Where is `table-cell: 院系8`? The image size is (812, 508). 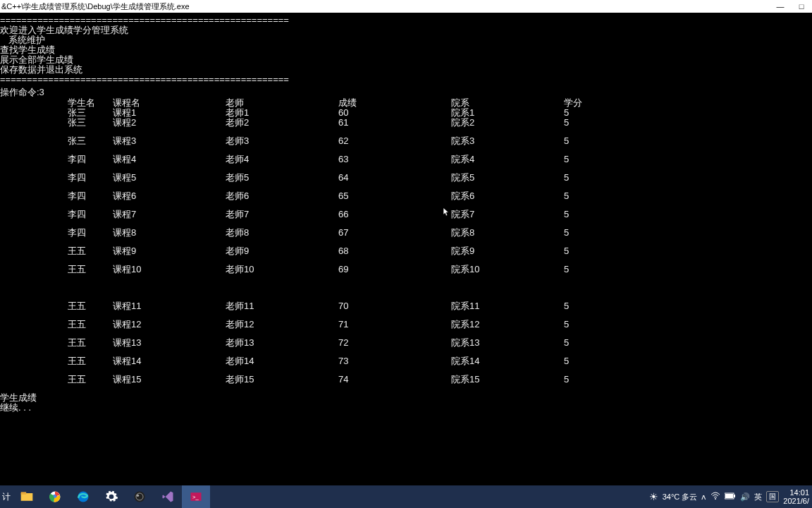
table-cell: 院系8 is located at coordinates (508, 233).